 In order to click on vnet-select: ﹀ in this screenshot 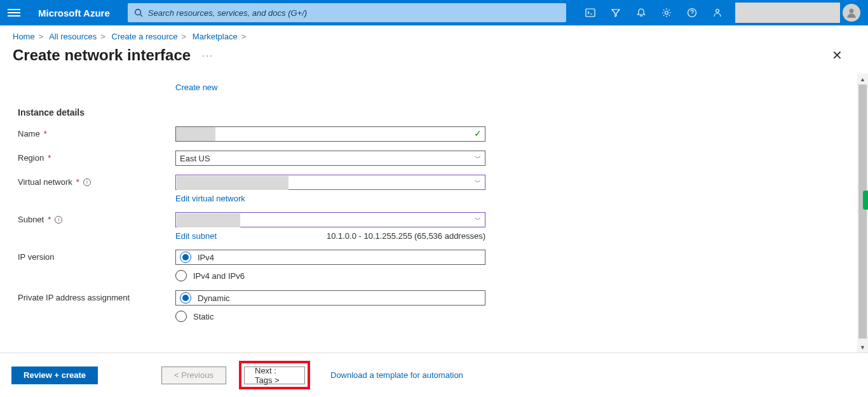, I will do `click(330, 182)`.